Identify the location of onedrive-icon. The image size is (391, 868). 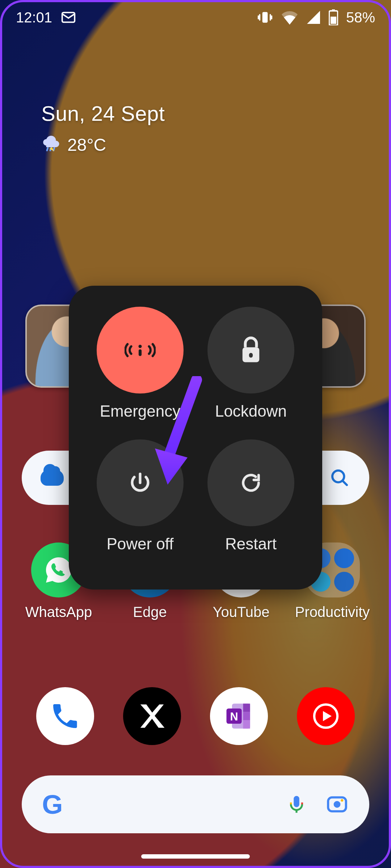
(52, 478).